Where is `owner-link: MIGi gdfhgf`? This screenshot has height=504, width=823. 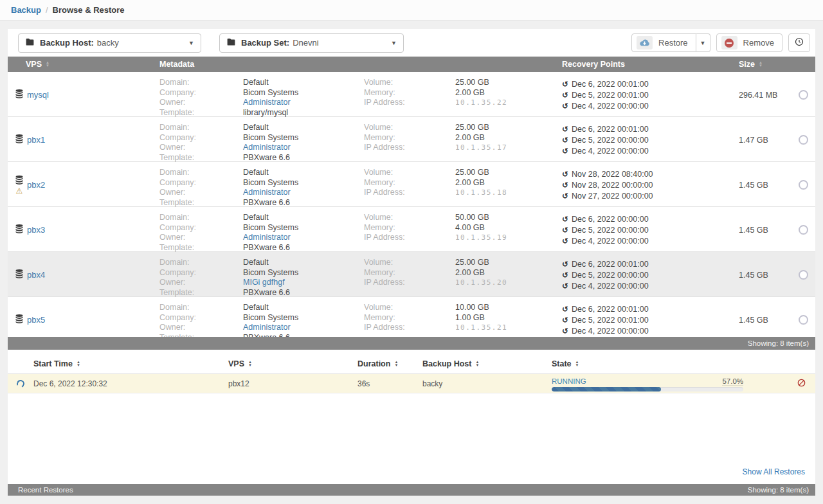 owner-link: MIGi gdfhgf is located at coordinates (264, 282).